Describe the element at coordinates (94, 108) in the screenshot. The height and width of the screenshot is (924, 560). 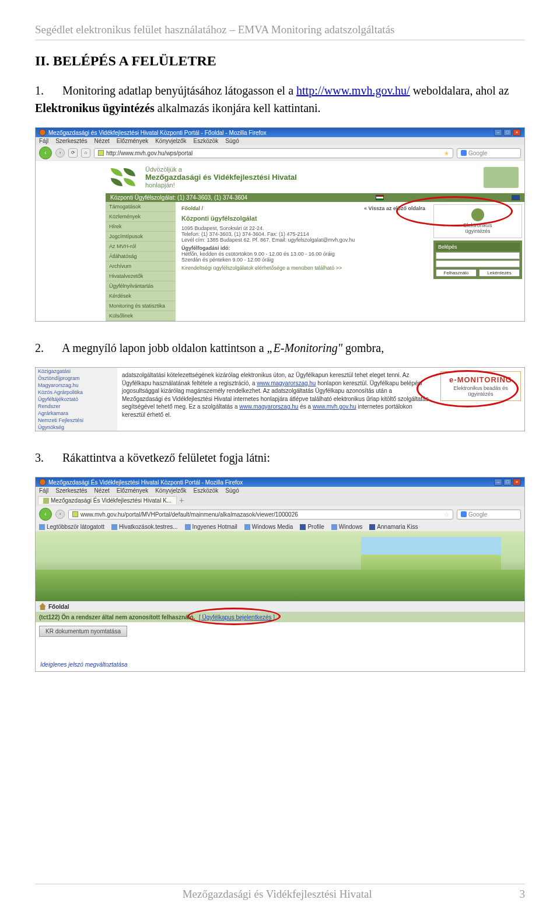
I see `p1-bold: Elektronikus ügyintézés` at that location.